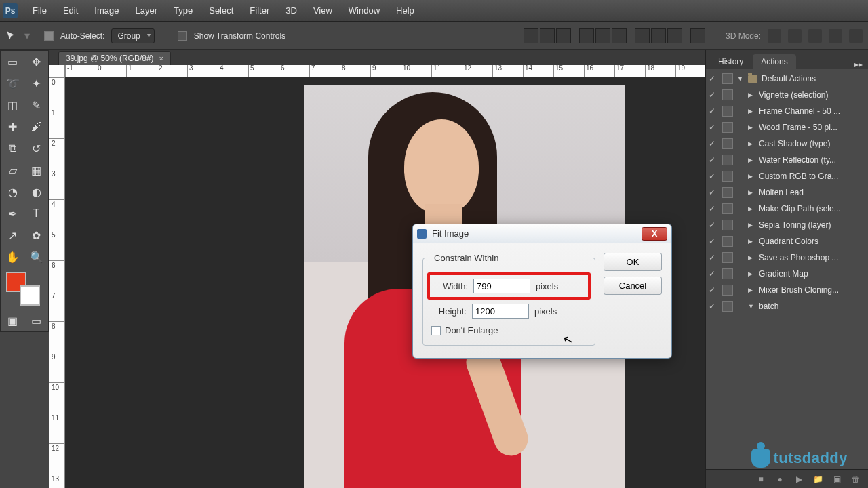 The image size is (868, 488). I want to click on quickmask-icon: ▣, so click(12, 321).